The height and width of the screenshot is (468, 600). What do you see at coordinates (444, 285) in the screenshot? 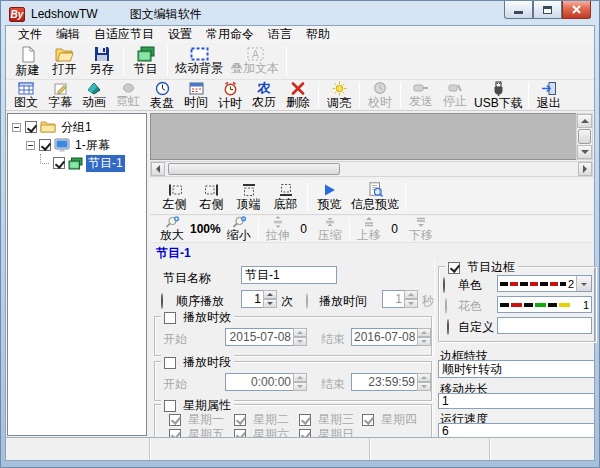
I see `single-color-radio` at bounding box center [444, 285].